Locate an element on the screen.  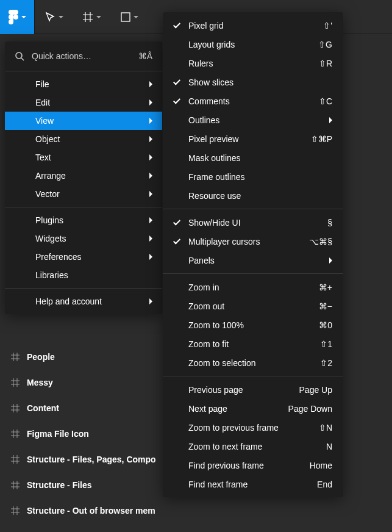
menu-item-libraries: Libraries is located at coordinates (84, 275).